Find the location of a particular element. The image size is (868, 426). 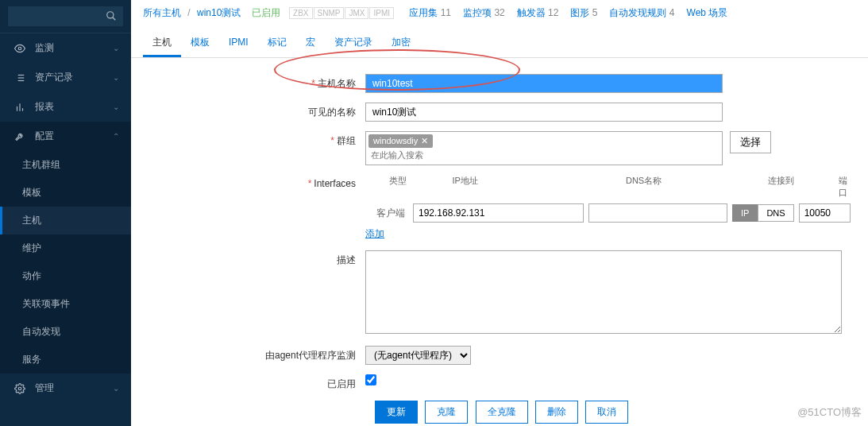

ip-input is located at coordinates (499, 213).